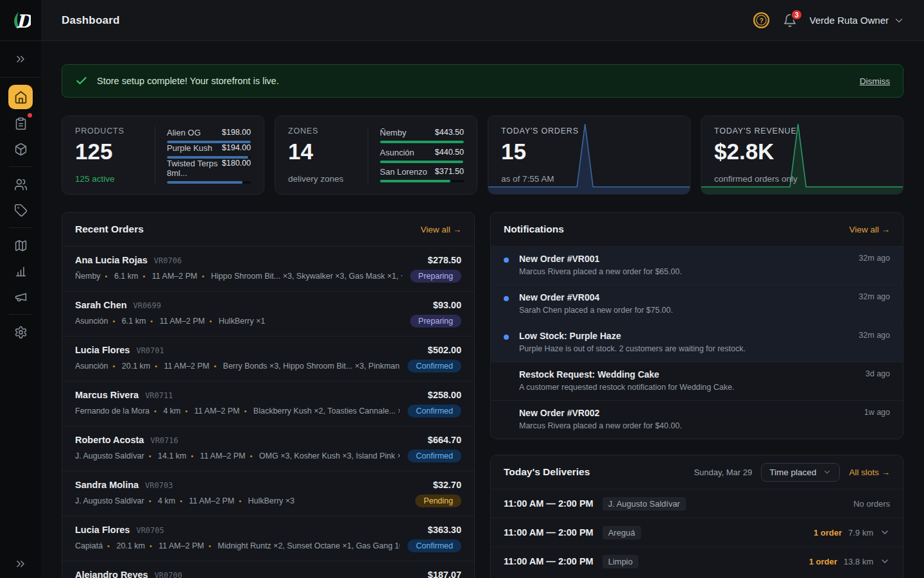 The height and width of the screenshot is (578, 924). I want to click on order-row: Sarah Chen VR0699 $93.00 Asunción• 6.1 k…, so click(268, 313).